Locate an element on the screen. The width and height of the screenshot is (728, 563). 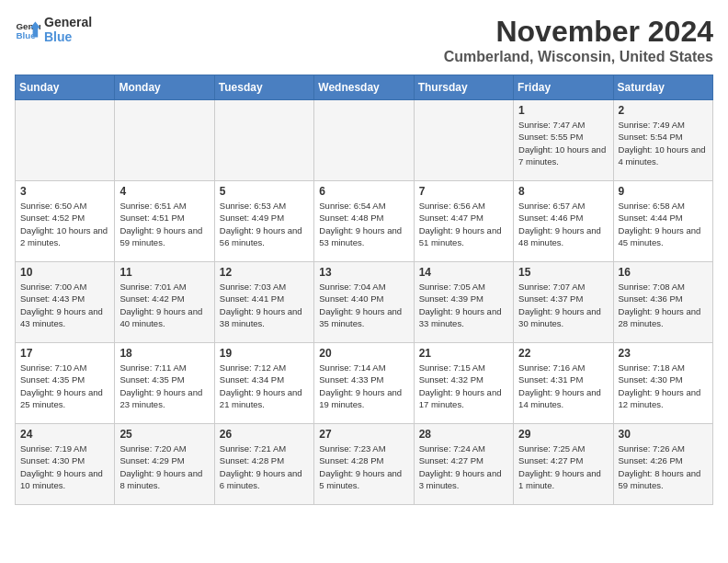
calendar-header: SundayMondayTuesdayWednesdayThursdayFrid… is located at coordinates (364, 88).